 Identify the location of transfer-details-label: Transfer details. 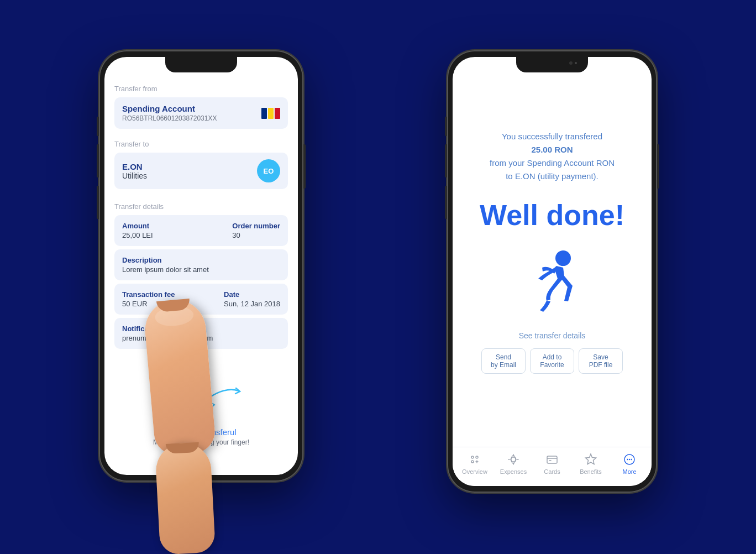
(201, 207).